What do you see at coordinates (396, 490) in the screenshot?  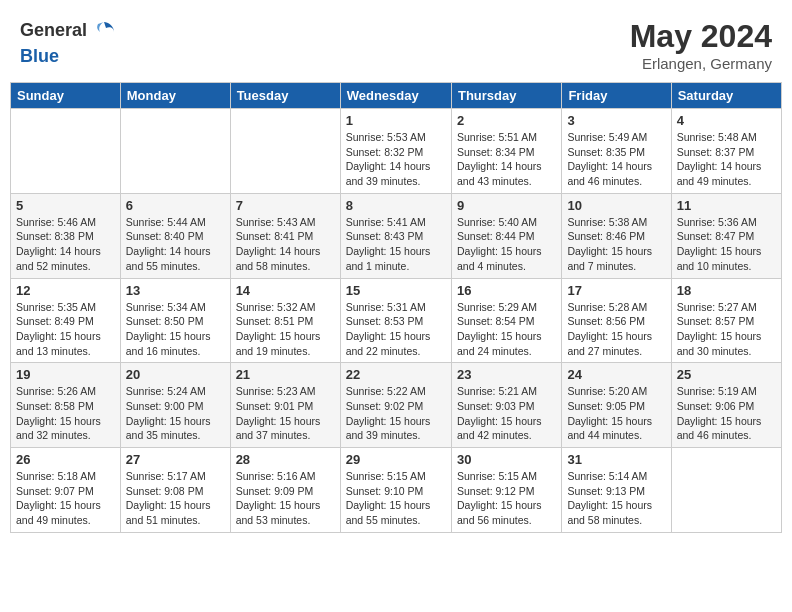 I see `day-cell: 29Sunrise: 5:15 AM Sunset: 9:10 PM Dayli…` at bounding box center [396, 490].